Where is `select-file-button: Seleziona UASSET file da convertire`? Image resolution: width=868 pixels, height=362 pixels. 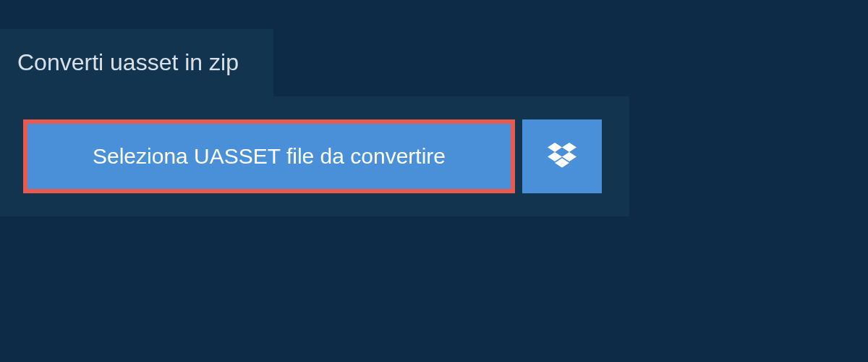
select-file-button: Seleziona UASSET file da convertire is located at coordinates (269, 156).